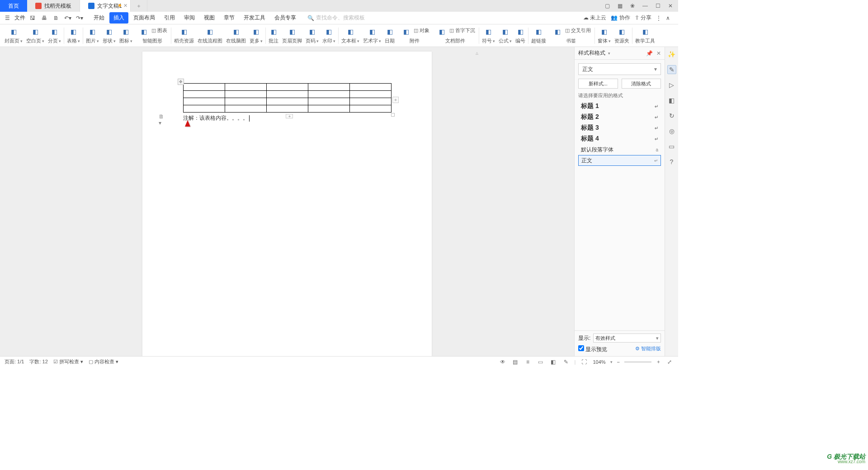 Image resolution: width=868 pixels, height=470 pixels. I want to click on menu-item-0: 开始, so click(99, 18).